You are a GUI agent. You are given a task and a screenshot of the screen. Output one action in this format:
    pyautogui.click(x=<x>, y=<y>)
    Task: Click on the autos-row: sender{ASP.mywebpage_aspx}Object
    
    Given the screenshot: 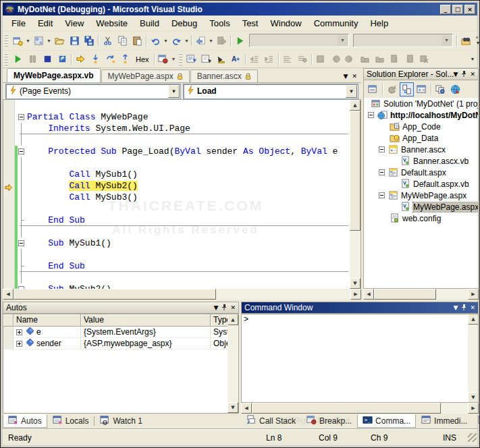 What is the action you would take?
    pyautogui.click(x=121, y=344)
    